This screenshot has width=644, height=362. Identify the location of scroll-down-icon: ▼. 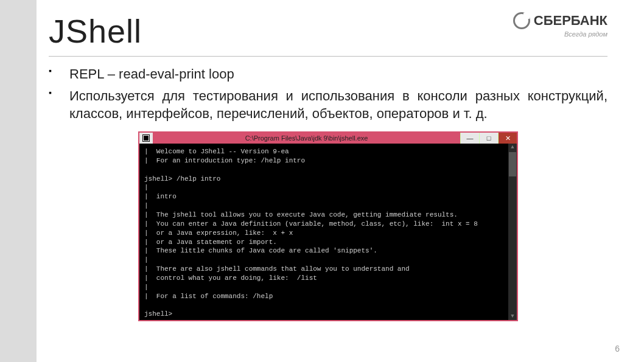
(513, 316).